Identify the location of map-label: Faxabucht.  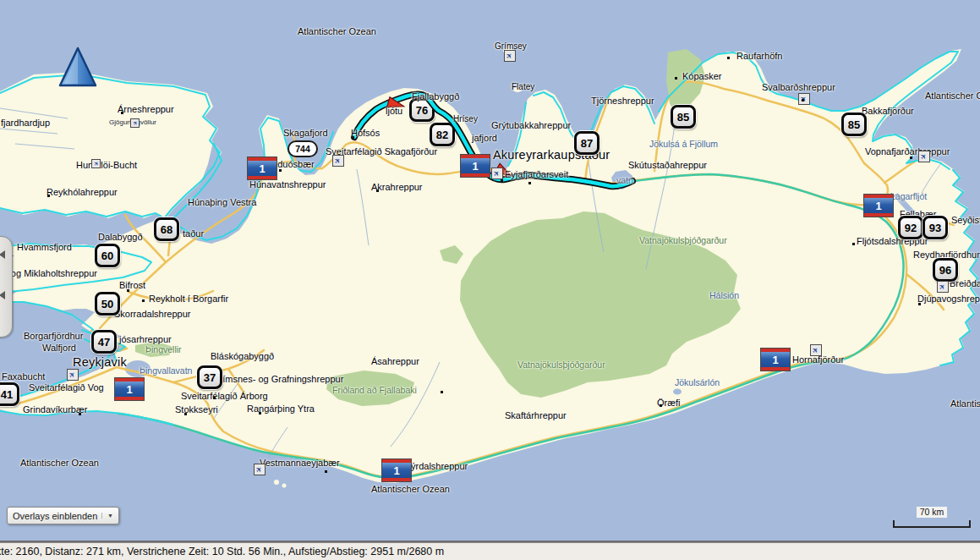
(24, 376).